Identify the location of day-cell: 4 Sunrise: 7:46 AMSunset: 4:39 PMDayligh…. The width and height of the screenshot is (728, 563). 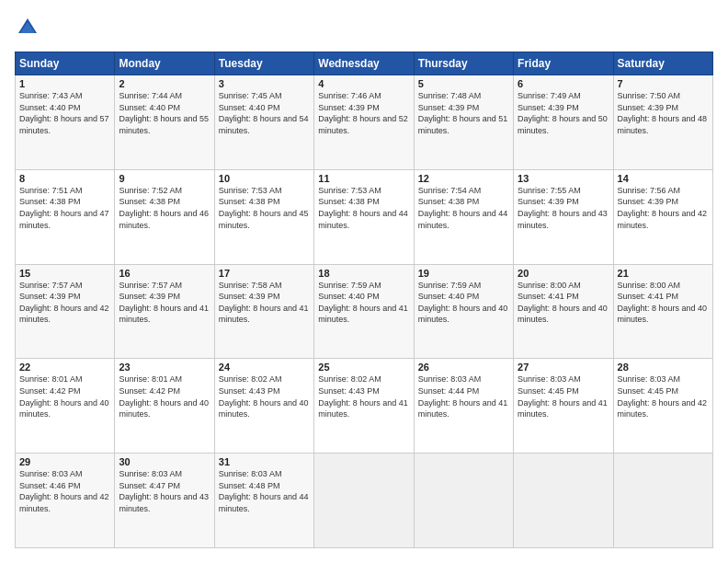
(364, 123).